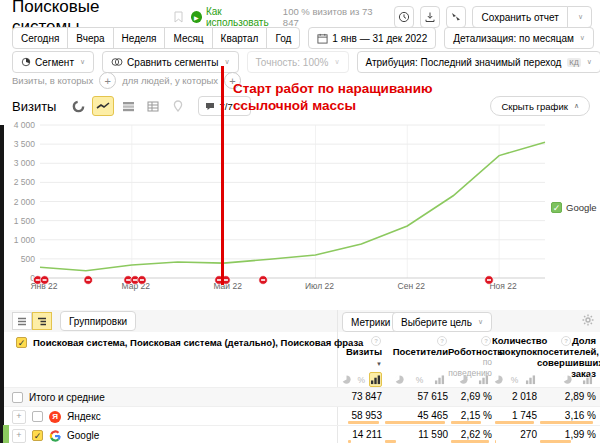 This screenshot has height=443, width=600. Describe the element at coordinates (456, 17) in the screenshot. I see `share-icon` at that location.